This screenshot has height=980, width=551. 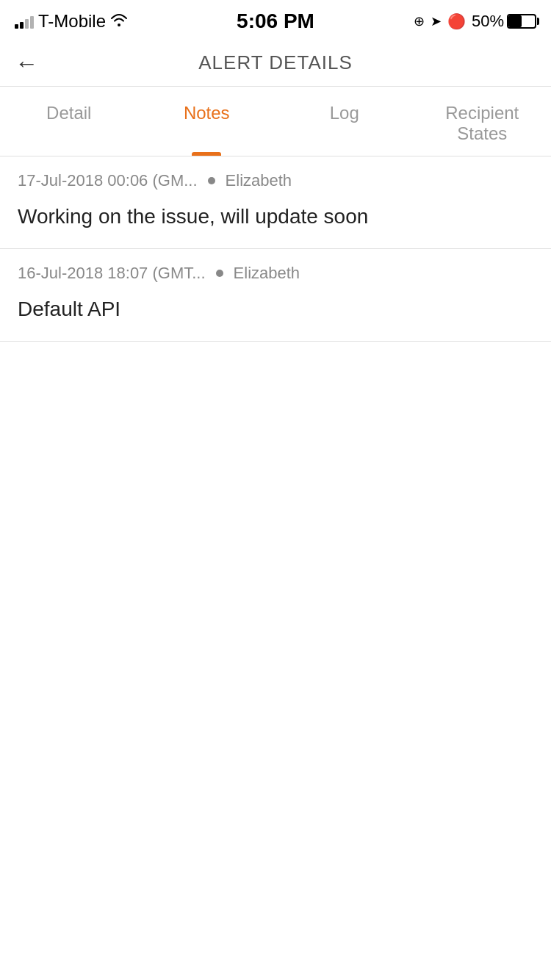 I want to click on tab-log: Log, so click(x=345, y=121).